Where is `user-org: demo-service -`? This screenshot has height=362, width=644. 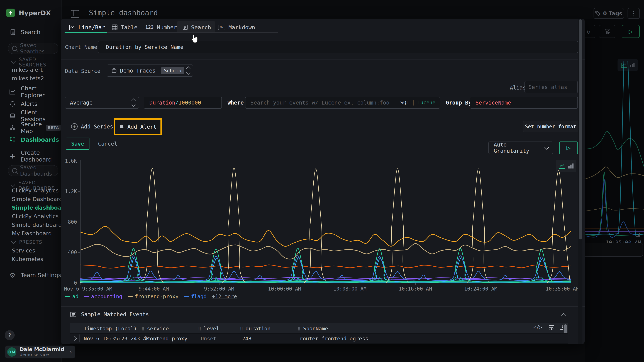 user-org: demo-service - is located at coordinates (42, 355).